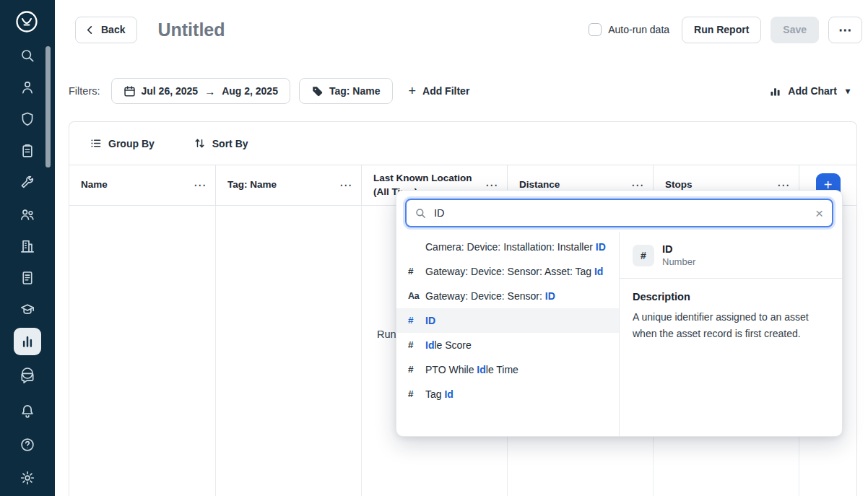 The height and width of the screenshot is (496, 868). What do you see at coordinates (731, 256) in the screenshot?
I see `field-detail-header: # ID Number` at bounding box center [731, 256].